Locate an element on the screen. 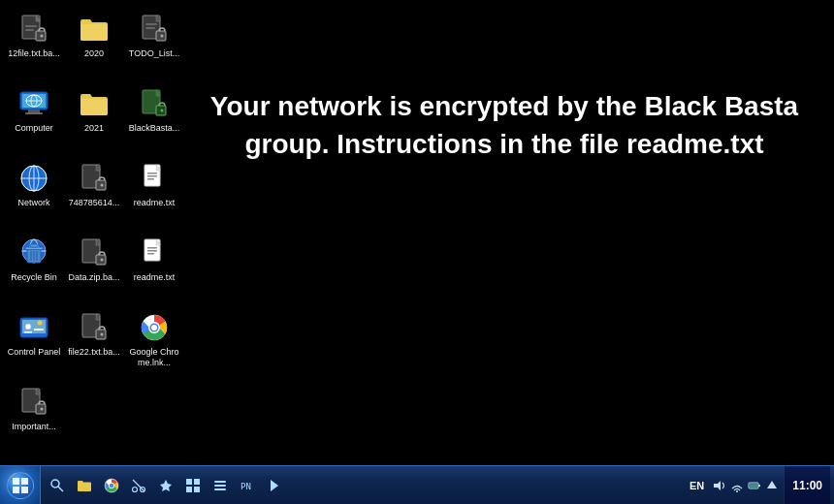 The image size is (834, 504). taskbar-snipping is located at coordinates (139, 486).